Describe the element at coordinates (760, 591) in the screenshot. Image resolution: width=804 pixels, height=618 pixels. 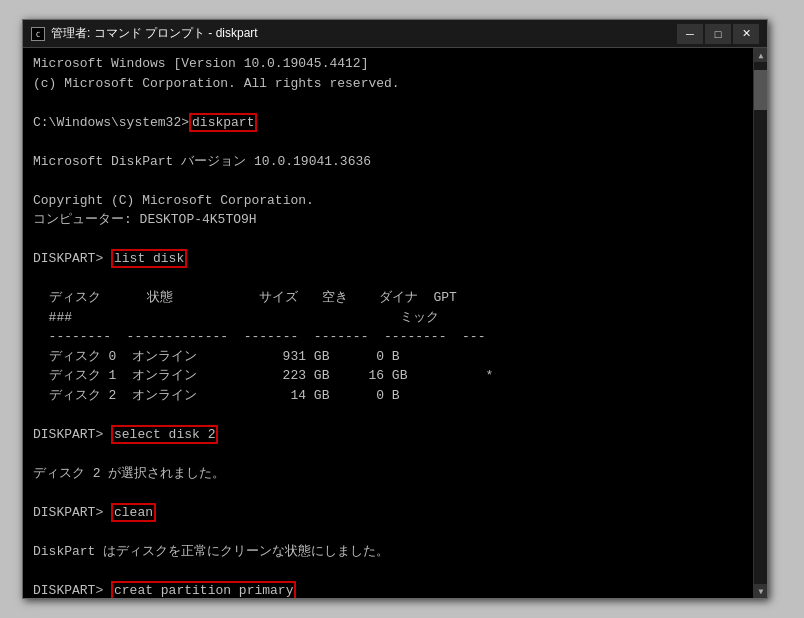
I see `scrollbar-down-button: ▼` at that location.